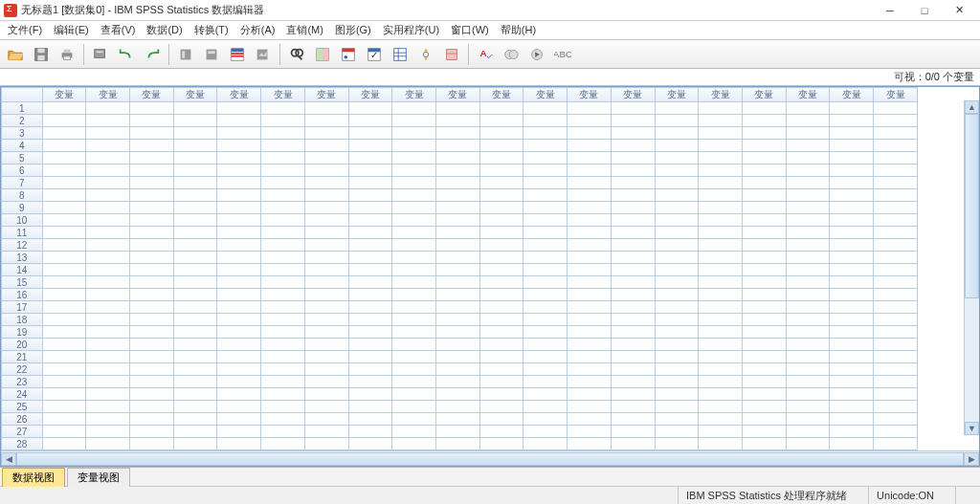 The image size is (980, 504). What do you see at coordinates (23, 451) in the screenshot?
I see `row-header: 29` at bounding box center [23, 451].